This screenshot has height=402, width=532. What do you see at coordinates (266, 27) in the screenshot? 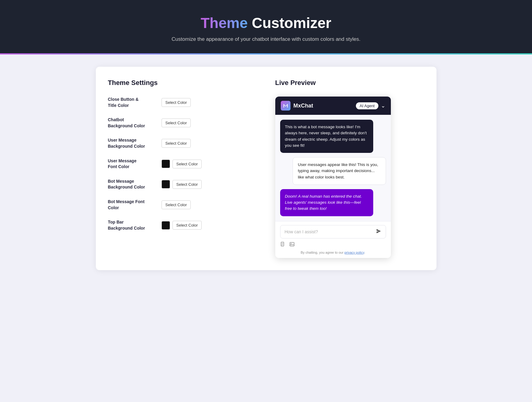
I see `page-header: Theme Customizer Customize the appearanc…` at bounding box center [266, 27].